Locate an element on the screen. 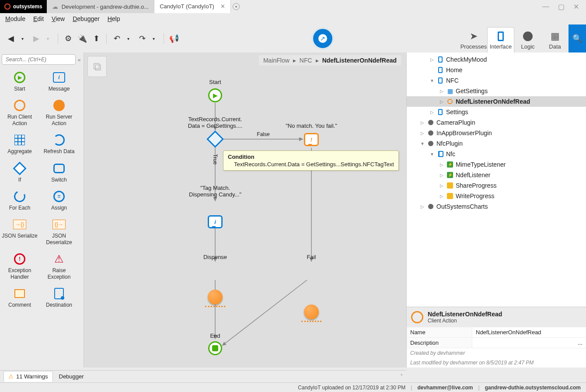 The image size is (586, 392). global-search-button: 🔍 is located at coordinates (577, 38).